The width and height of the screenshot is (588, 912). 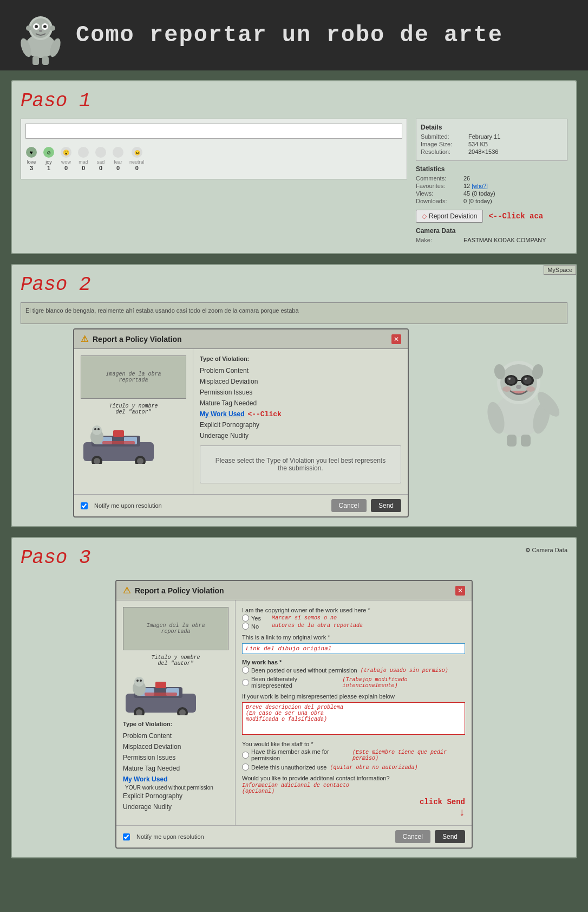 I want to click on step3-underage: Underage Nudity, so click(x=175, y=807).